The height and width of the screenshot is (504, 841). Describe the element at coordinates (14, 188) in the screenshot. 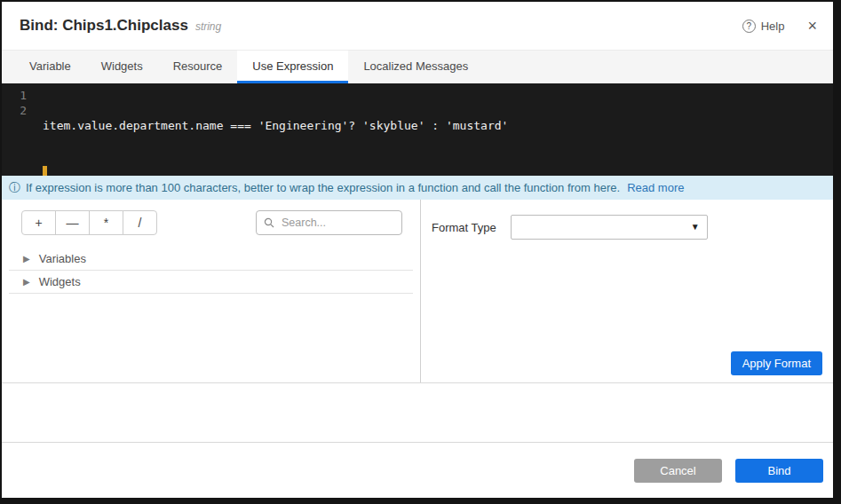

I see `info-icon: ⓘ` at that location.